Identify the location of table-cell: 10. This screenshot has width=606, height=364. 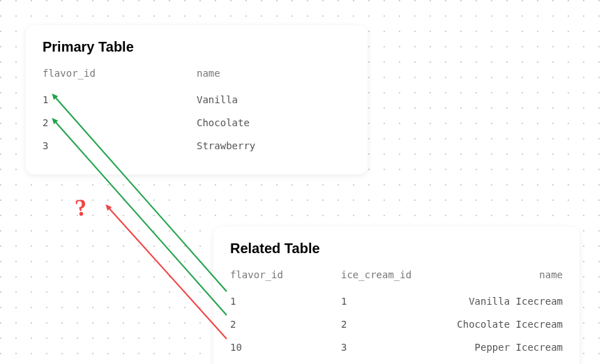
(286, 347).